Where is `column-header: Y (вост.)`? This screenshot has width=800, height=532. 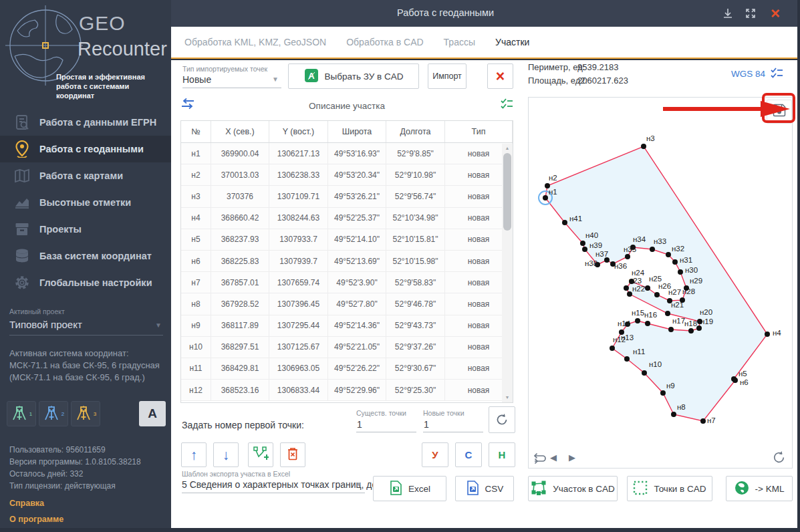 column-header: Y (вост.) is located at coordinates (299, 132).